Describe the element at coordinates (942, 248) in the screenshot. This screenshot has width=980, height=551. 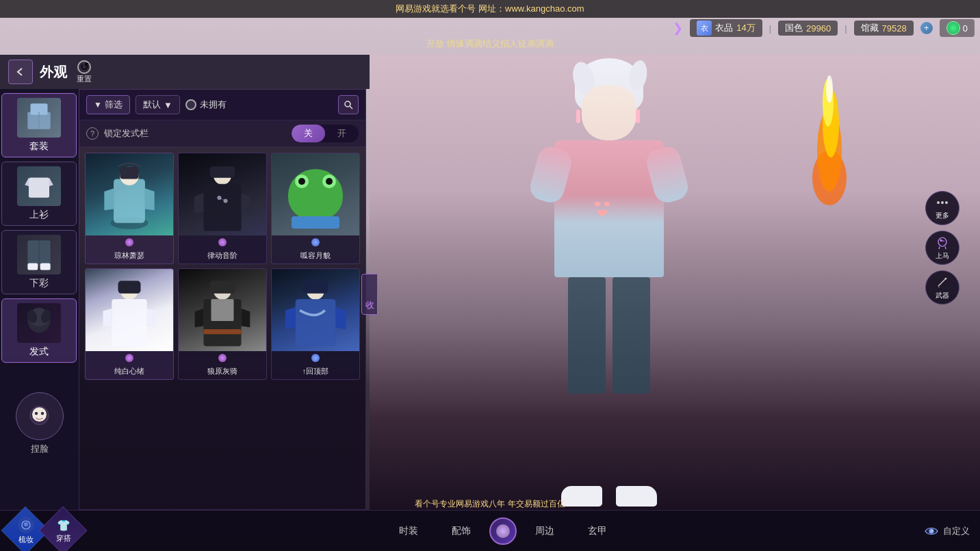
I see `char-side-actions: 更多 上马 武器` at that location.